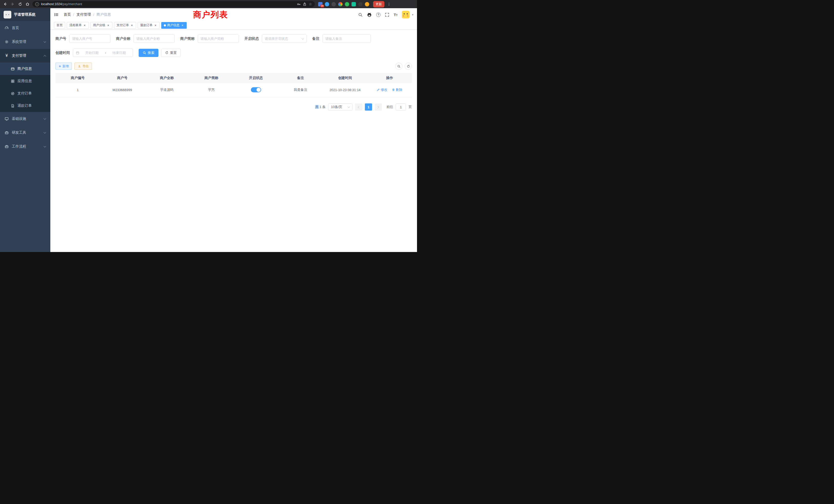  I want to click on chevron-right-icon, so click(378, 107).